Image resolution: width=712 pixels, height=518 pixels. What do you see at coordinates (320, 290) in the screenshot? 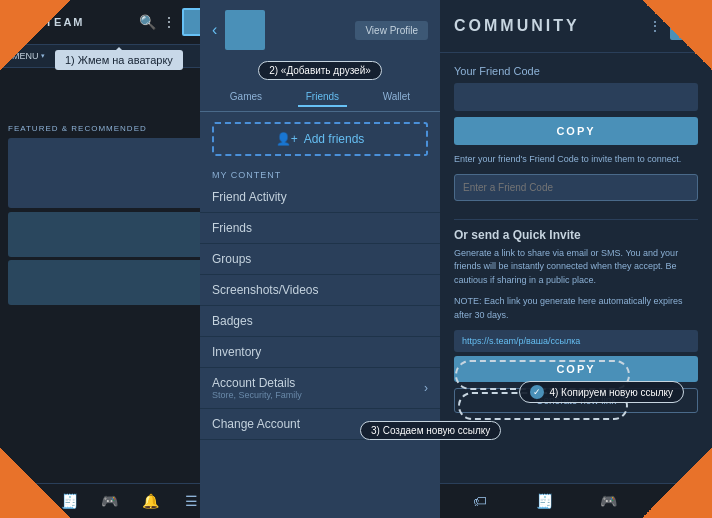
I see `menu-item-screenshots-videos: Screenshots/Videos` at bounding box center [320, 290].